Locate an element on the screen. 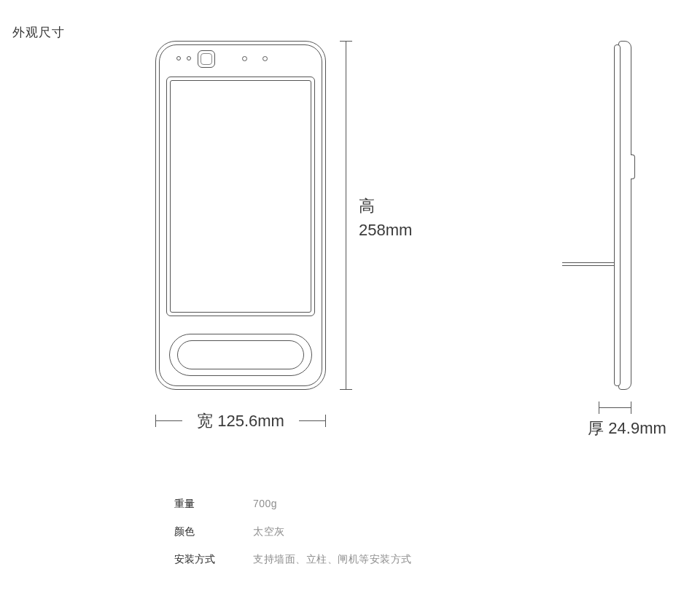 This screenshot has width=700, height=615. dimension-width: 宽 125.6mm is located at coordinates (241, 422).